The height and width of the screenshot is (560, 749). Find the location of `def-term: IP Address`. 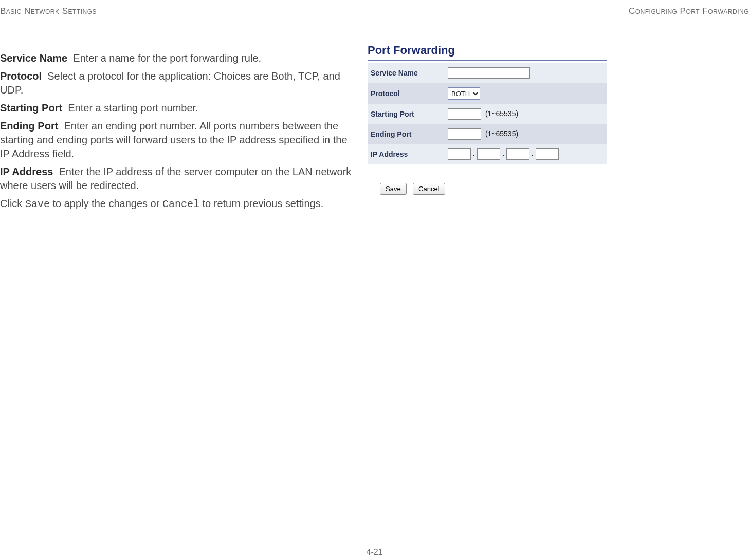

def-term: IP Address is located at coordinates (27, 172).